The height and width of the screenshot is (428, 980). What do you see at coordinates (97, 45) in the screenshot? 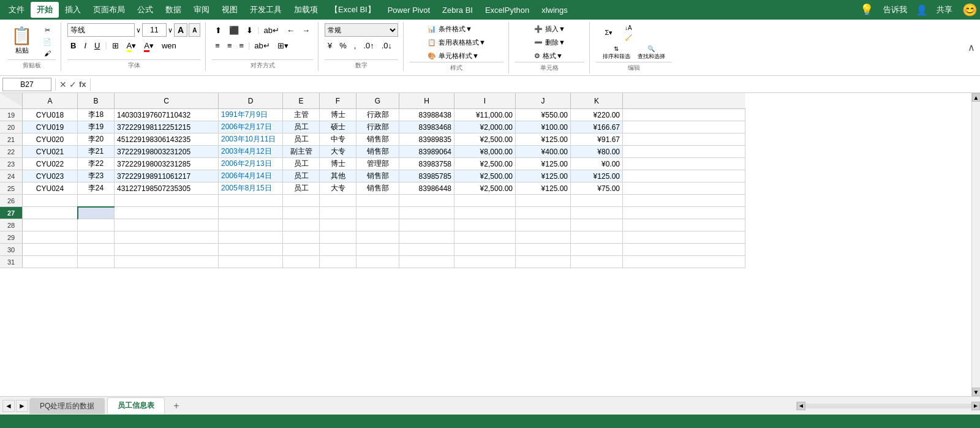
I see `underline-button: U` at bounding box center [97, 45].